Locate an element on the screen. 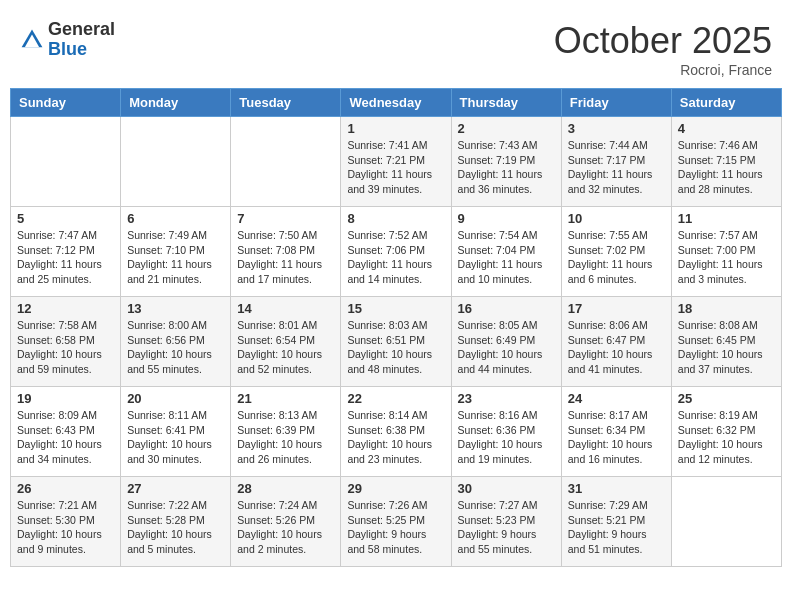 The image size is (792, 612). day-number: 28 is located at coordinates (286, 488).